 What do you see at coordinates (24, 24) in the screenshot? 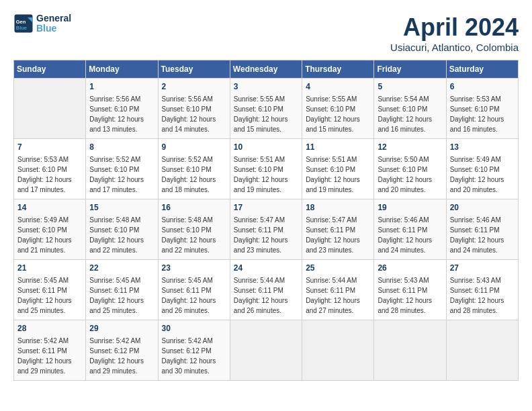
I see `logo-icon: Gen Blue` at bounding box center [24, 24].